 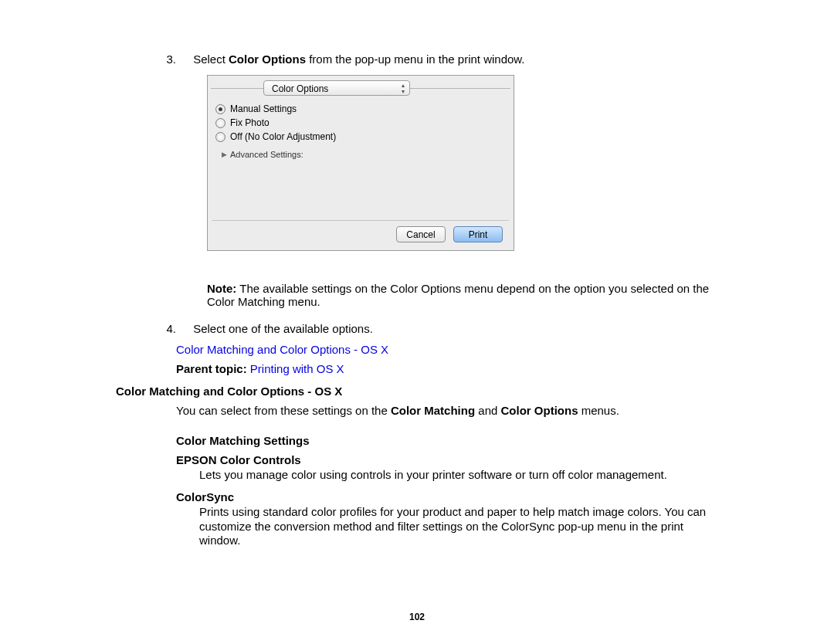 What do you see at coordinates (361, 163) in the screenshot?
I see `print-dialog: Color Options ▴▾ Manual Settings Fix Pho…` at bounding box center [361, 163].